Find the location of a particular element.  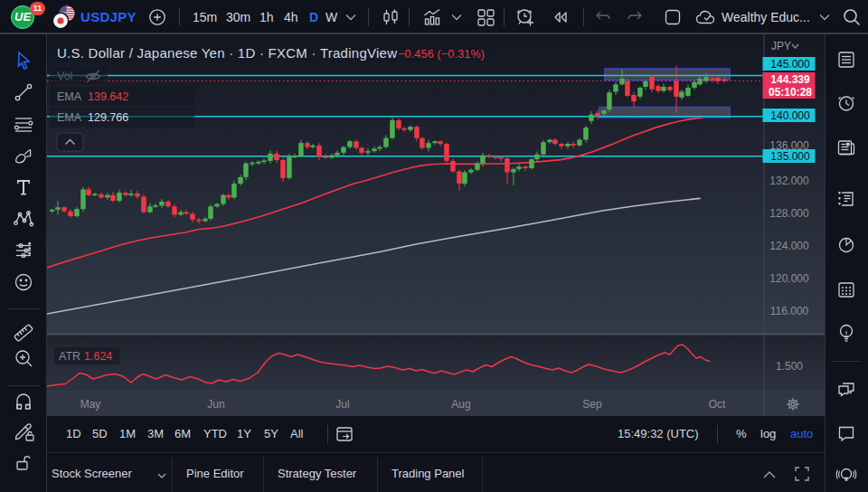

svg-text: ATR is located at coordinates (70, 356).